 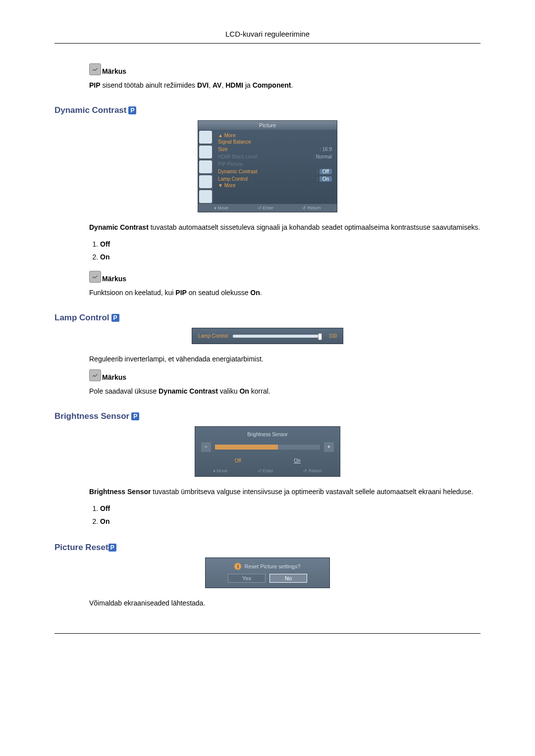 I want to click on heading-picture-reset: Picture ResetP, so click(x=268, y=548).